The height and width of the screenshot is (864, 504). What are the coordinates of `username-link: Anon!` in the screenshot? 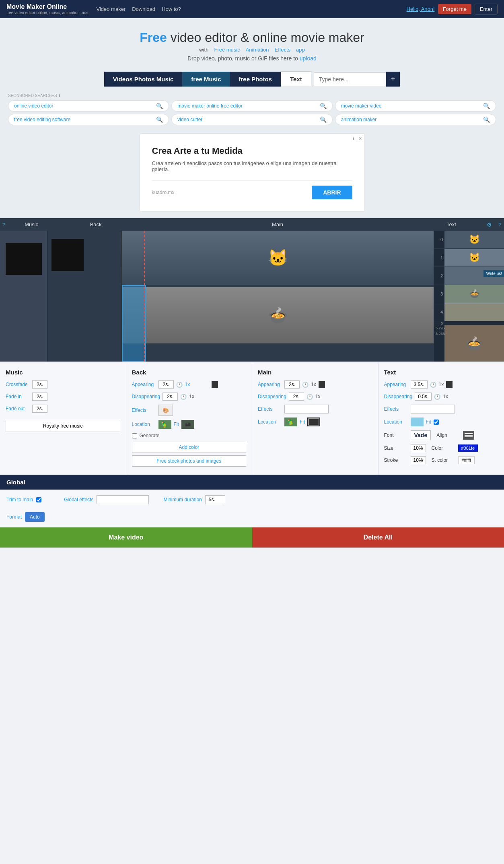 It's located at (428, 9).